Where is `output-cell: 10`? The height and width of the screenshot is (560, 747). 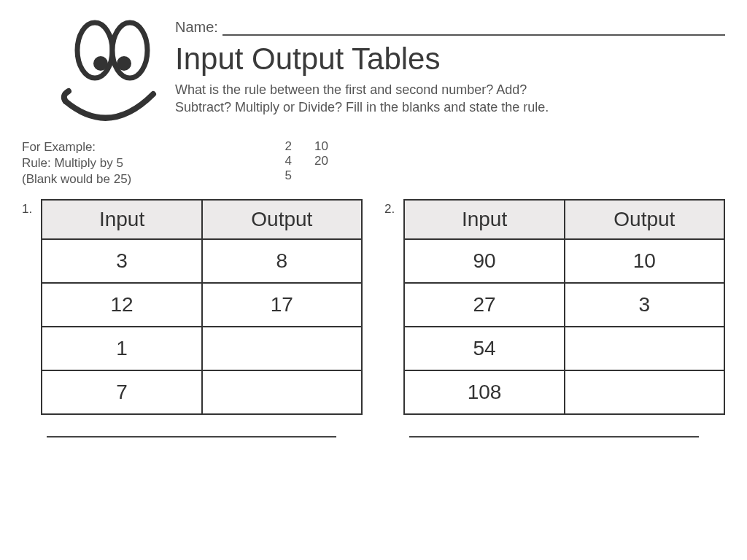 output-cell: 10 is located at coordinates (645, 261).